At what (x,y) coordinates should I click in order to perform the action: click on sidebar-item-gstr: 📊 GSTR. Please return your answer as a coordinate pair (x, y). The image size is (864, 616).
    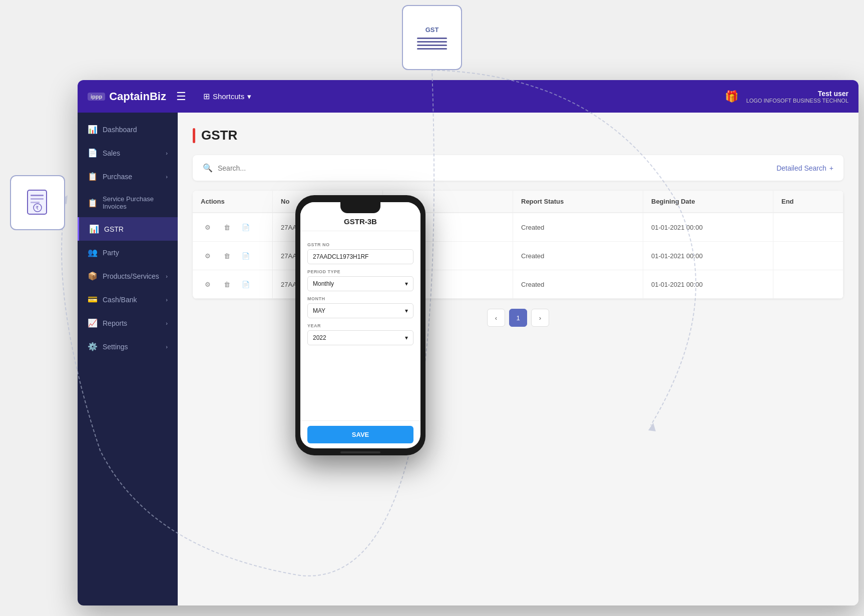
    Looking at the image, I should click on (128, 229).